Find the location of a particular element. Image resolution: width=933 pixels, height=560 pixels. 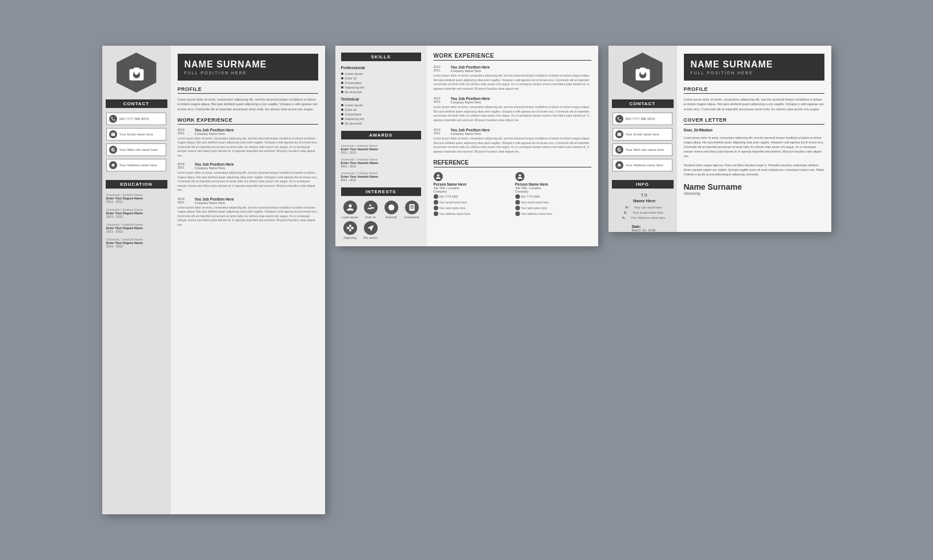

phone-icon is located at coordinates (113, 119).